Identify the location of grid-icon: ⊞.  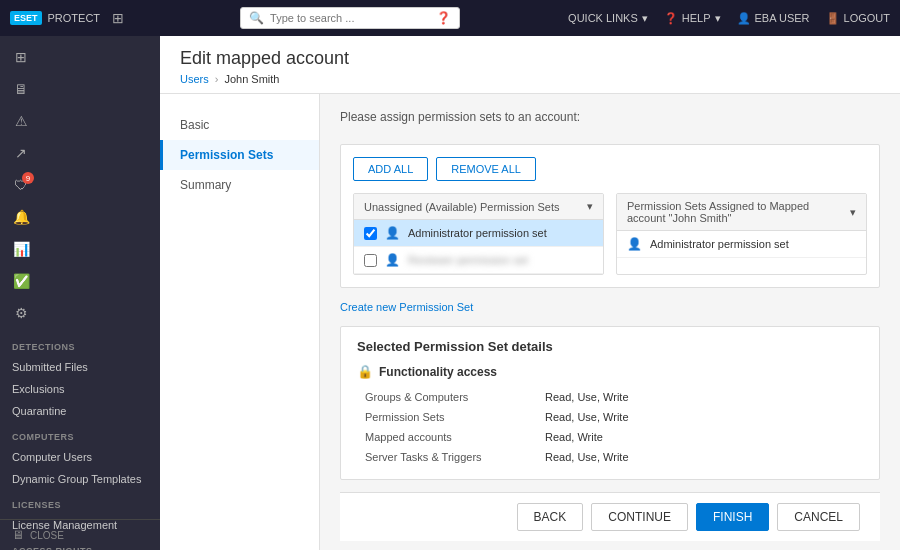
(118, 18).